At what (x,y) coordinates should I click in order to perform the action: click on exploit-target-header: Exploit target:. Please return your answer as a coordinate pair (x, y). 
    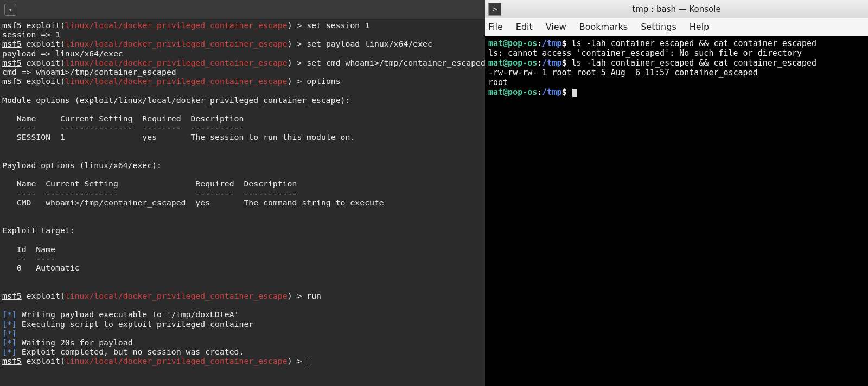
    Looking at the image, I should click on (39, 230).